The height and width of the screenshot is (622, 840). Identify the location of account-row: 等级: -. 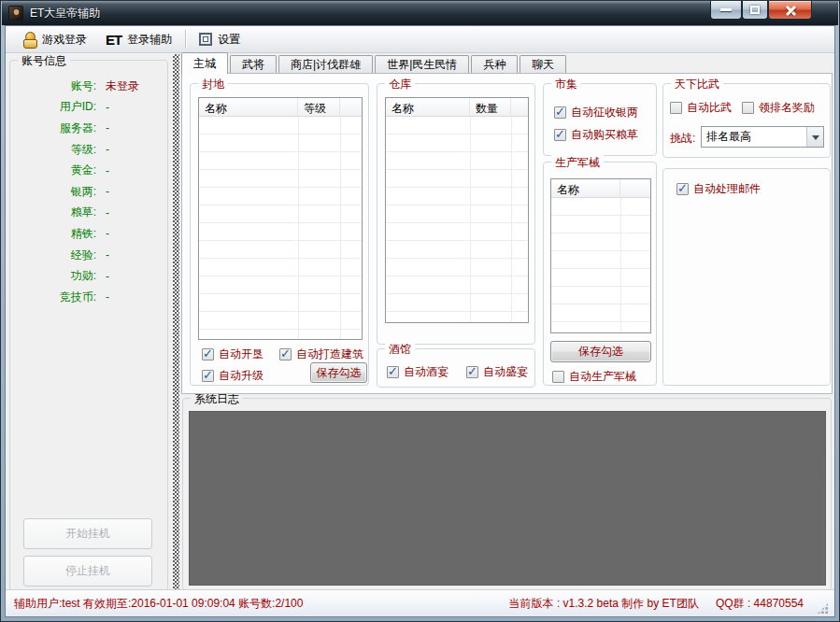
(89, 149).